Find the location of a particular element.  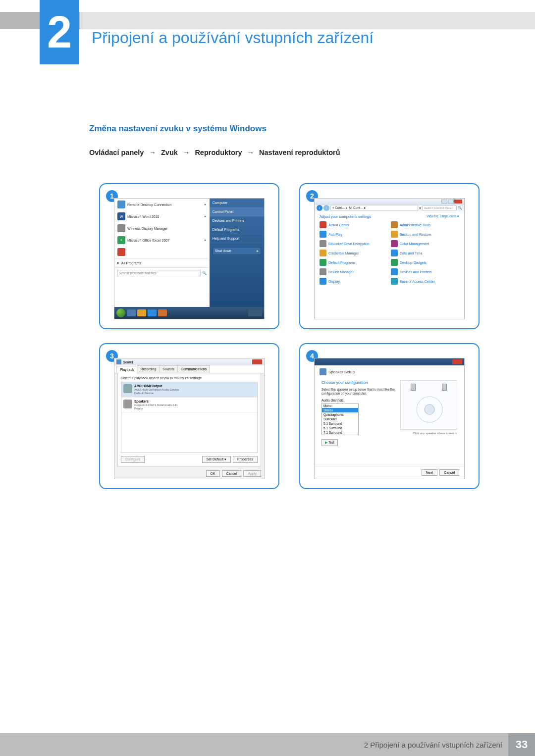

control-panel-item: Color Management is located at coordinates (425, 244).